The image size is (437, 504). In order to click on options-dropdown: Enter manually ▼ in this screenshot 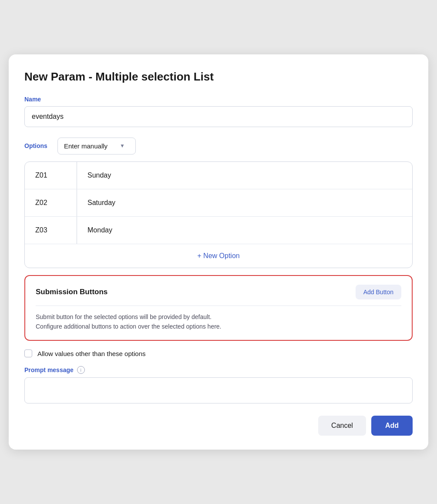, I will do `click(97, 146)`.